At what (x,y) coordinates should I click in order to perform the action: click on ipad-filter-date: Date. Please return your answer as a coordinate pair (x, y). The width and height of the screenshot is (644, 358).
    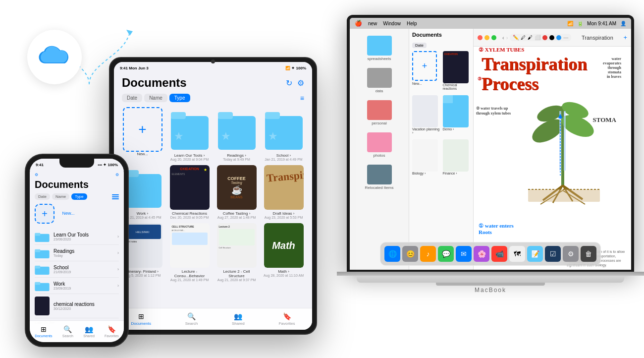
    Looking at the image, I should click on (132, 98).